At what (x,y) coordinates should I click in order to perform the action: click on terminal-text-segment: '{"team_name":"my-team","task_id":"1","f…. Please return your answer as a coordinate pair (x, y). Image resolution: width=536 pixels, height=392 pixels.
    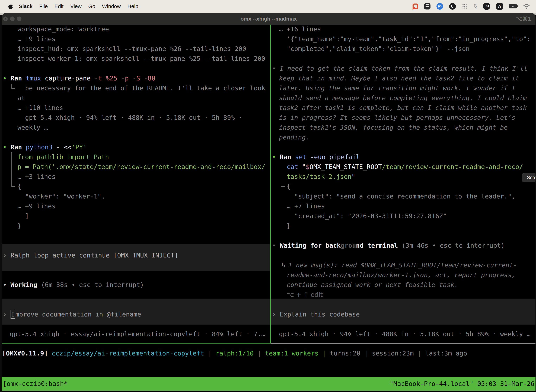
    Looking at the image, I should click on (409, 39).